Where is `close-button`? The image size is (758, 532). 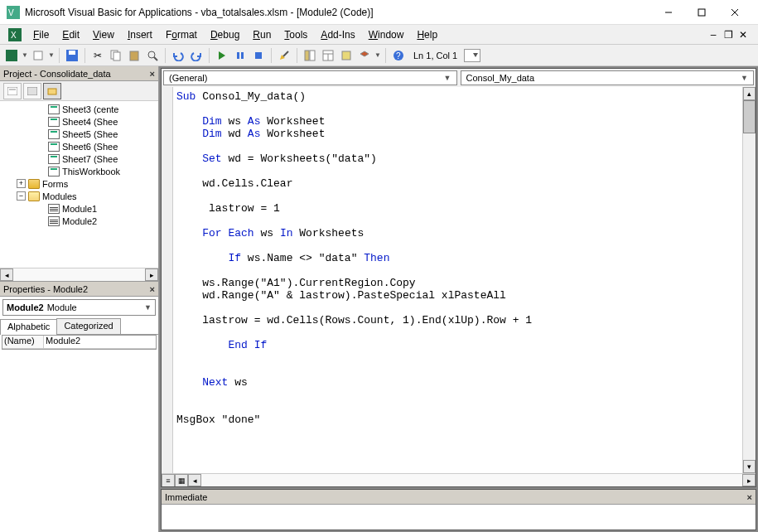 close-button is located at coordinates (735, 12).